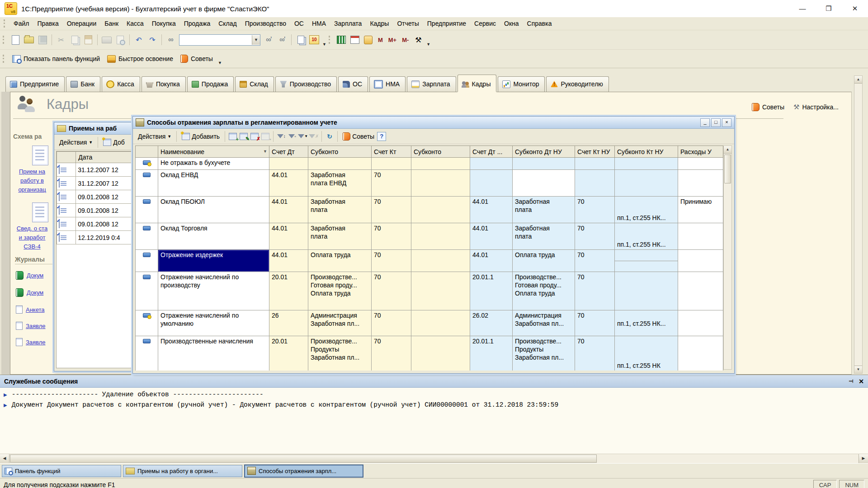  Describe the element at coordinates (429, 291) in the screenshot. I see `table-row: Отражение начислений по производству 20.…` at that location.